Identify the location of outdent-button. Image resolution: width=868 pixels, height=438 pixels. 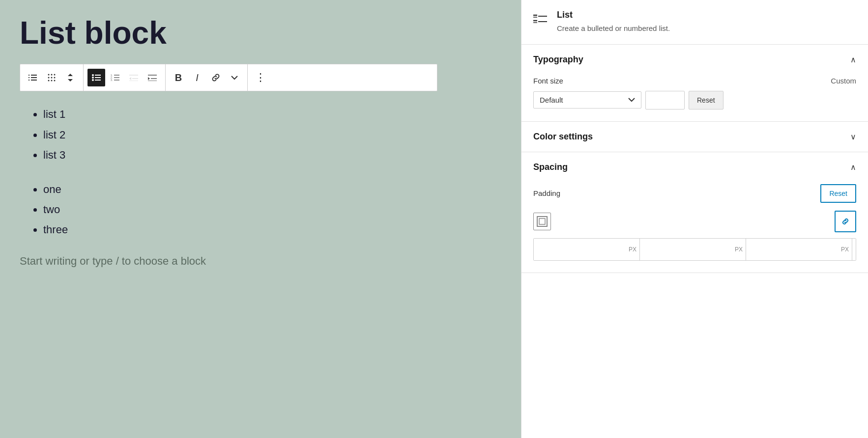
(134, 78).